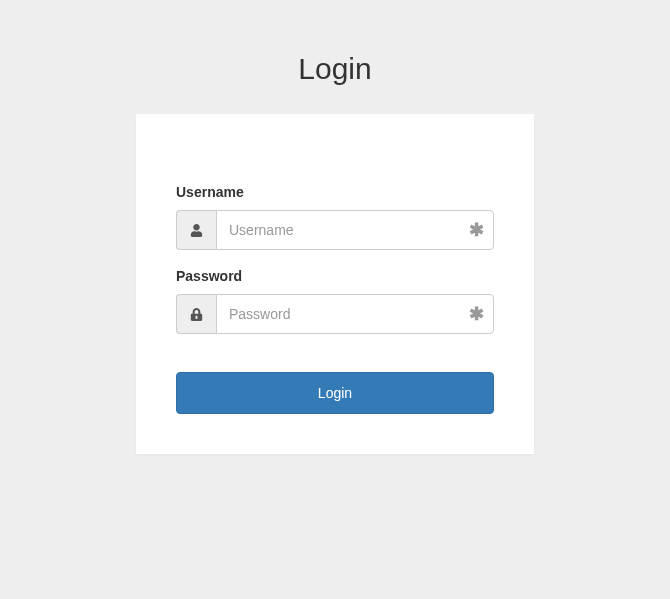 This screenshot has height=599, width=670. I want to click on password-label: Password, so click(335, 276).